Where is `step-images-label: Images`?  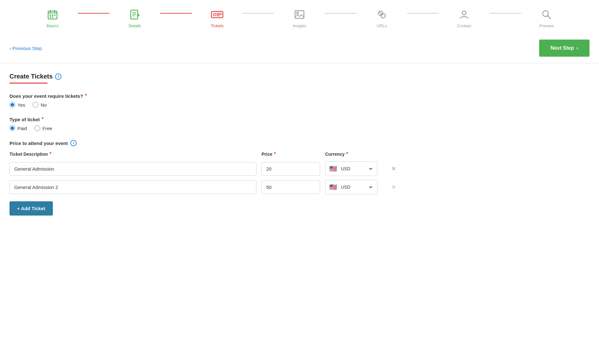 step-images-label: Images is located at coordinates (300, 26).